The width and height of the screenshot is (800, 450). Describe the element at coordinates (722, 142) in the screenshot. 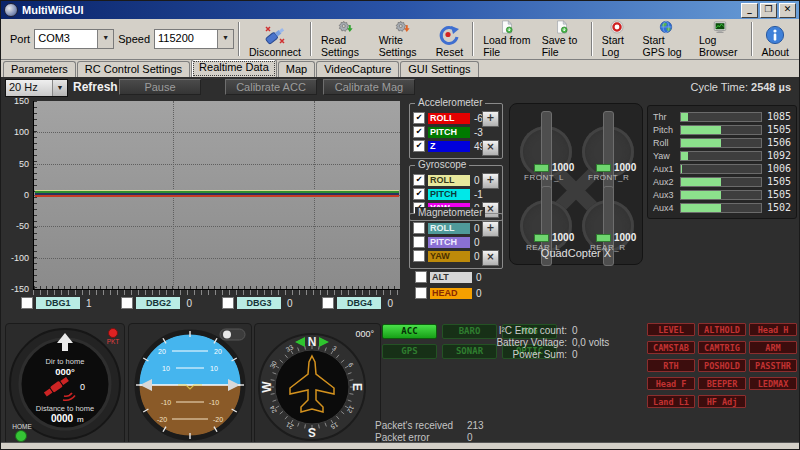

I see `channel-row-roll: Roll1506` at that location.